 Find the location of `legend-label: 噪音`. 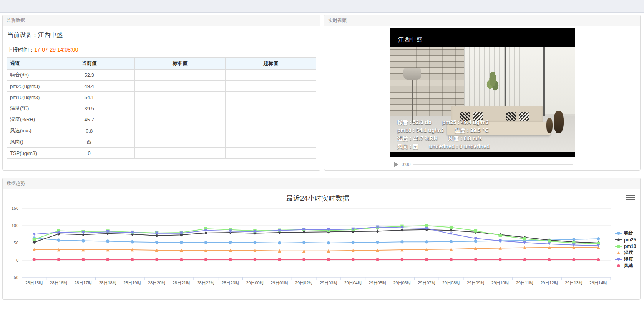

legend-label: 噪音 is located at coordinates (629, 233).